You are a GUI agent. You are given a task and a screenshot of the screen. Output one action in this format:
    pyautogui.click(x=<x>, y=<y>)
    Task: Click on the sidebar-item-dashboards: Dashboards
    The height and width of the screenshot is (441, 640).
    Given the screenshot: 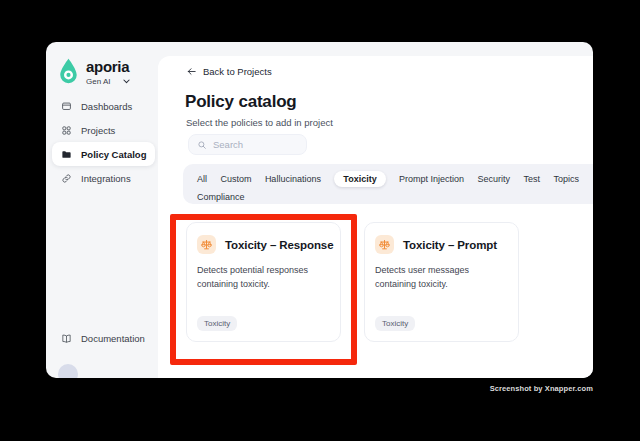 What is the action you would take?
    pyautogui.click(x=104, y=106)
    